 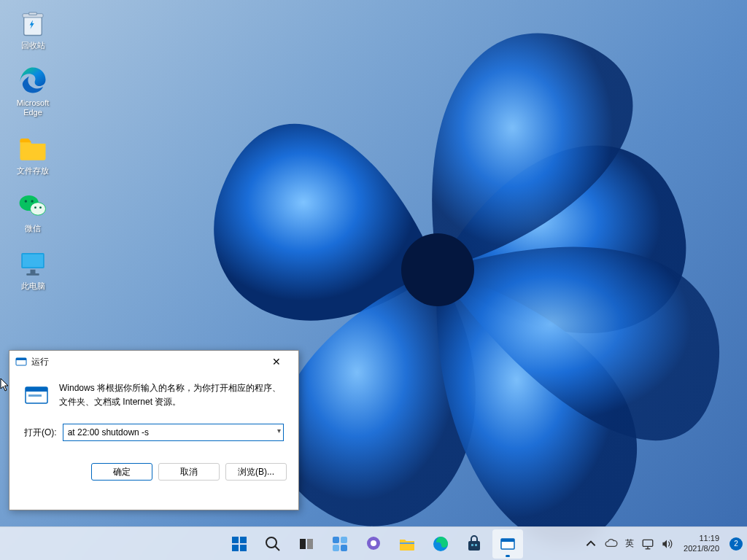 I want to click on chat-button, so click(x=374, y=544).